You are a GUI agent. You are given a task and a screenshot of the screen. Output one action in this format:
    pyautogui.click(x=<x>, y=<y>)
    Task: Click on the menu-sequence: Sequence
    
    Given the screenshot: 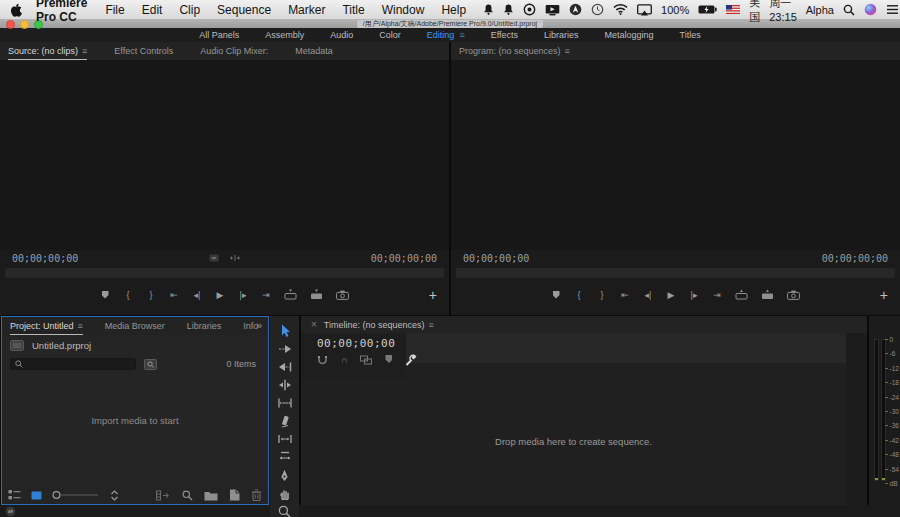 What is the action you would take?
    pyautogui.click(x=244, y=10)
    